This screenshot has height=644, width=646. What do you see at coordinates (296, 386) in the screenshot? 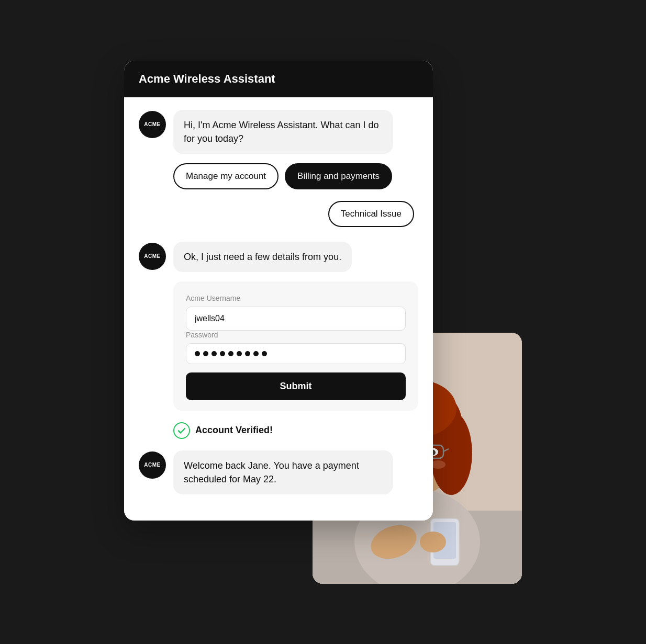
I see `submit-button: Submit` at bounding box center [296, 386].